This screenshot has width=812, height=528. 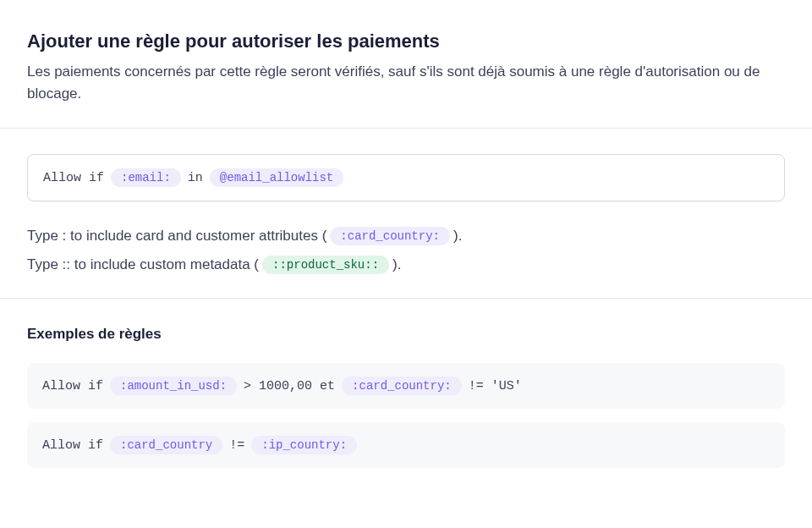 What do you see at coordinates (166, 445) in the screenshot?
I see `card-country-token-ex2: :card_country` at bounding box center [166, 445].